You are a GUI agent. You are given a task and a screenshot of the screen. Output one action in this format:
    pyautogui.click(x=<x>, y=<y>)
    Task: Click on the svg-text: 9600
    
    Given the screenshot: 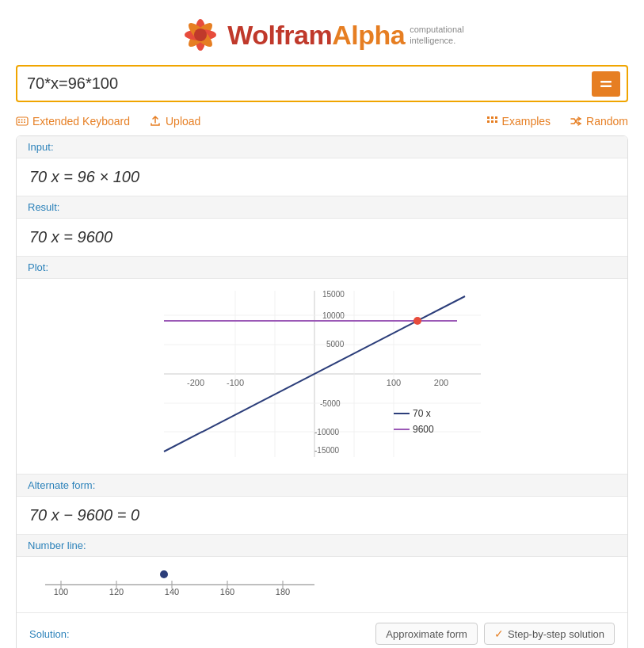 What is the action you would take?
    pyautogui.click(x=423, y=429)
    